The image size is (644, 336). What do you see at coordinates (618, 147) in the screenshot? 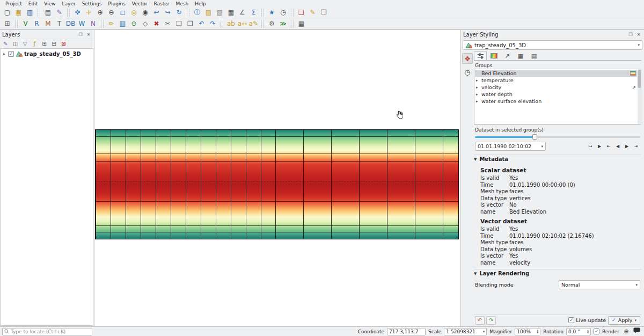
I see `prev-frame-button: ◀` at bounding box center [618, 147].